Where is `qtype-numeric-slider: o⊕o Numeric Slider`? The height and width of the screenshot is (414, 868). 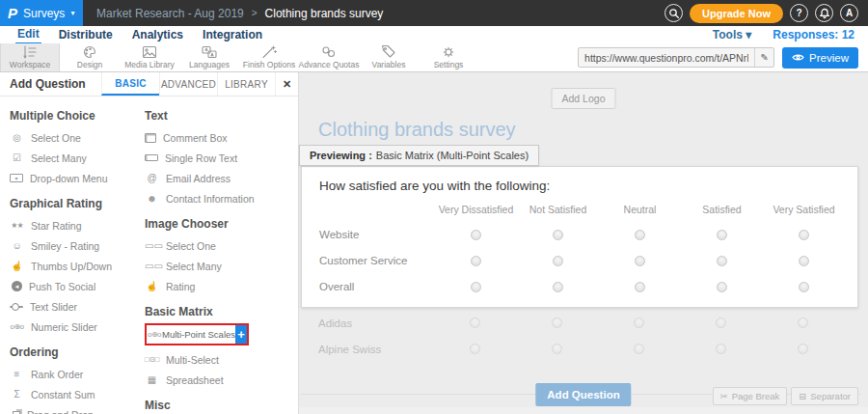 qtype-numeric-slider: o⊕o Numeric Slider is located at coordinates (77, 326).